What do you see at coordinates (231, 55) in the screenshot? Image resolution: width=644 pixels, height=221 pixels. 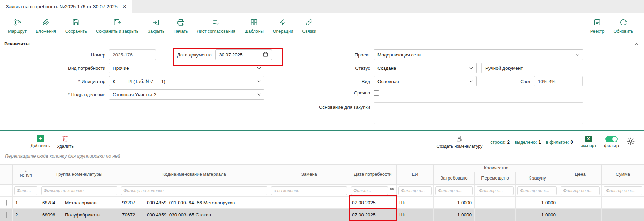 I see `document-date-value: 30.07.2025` at bounding box center [231, 55].